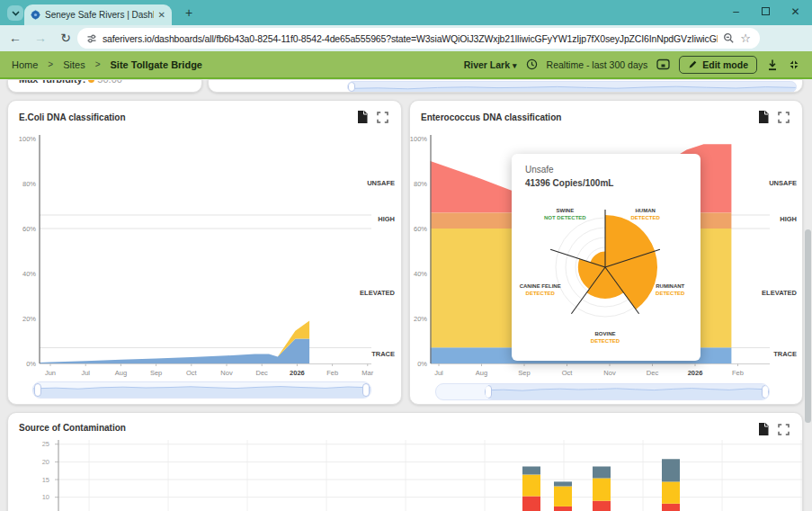 The width and height of the screenshot is (812, 511). What do you see at coordinates (70, 82) in the screenshot?
I see `max-turbidity-text: Max Turbidity:50.00` at bounding box center [70, 82].